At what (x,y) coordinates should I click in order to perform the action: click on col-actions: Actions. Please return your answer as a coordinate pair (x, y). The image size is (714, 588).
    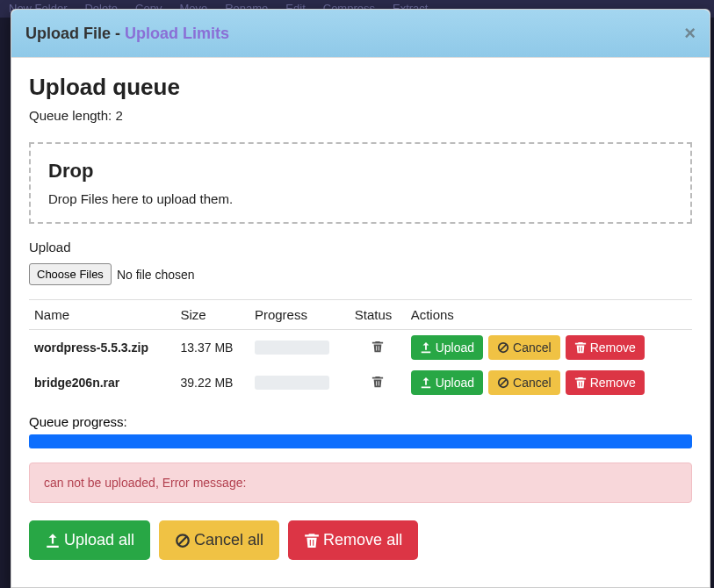
    Looking at the image, I should click on (549, 315).